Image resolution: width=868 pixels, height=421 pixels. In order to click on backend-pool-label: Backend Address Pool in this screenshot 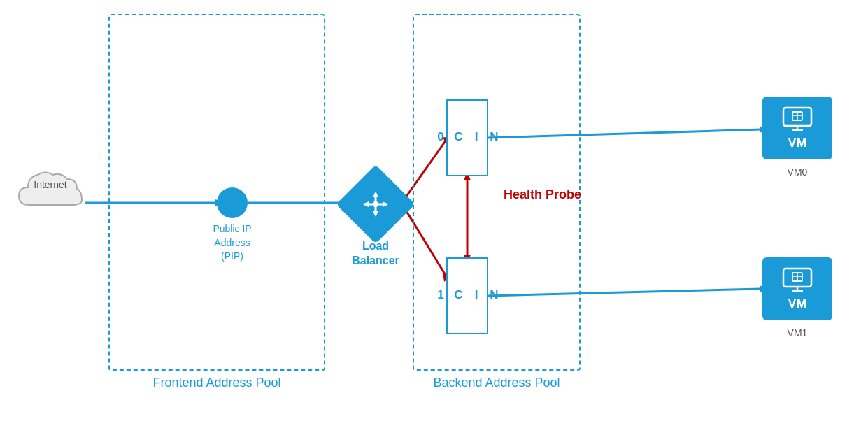, I will do `click(497, 383)`.